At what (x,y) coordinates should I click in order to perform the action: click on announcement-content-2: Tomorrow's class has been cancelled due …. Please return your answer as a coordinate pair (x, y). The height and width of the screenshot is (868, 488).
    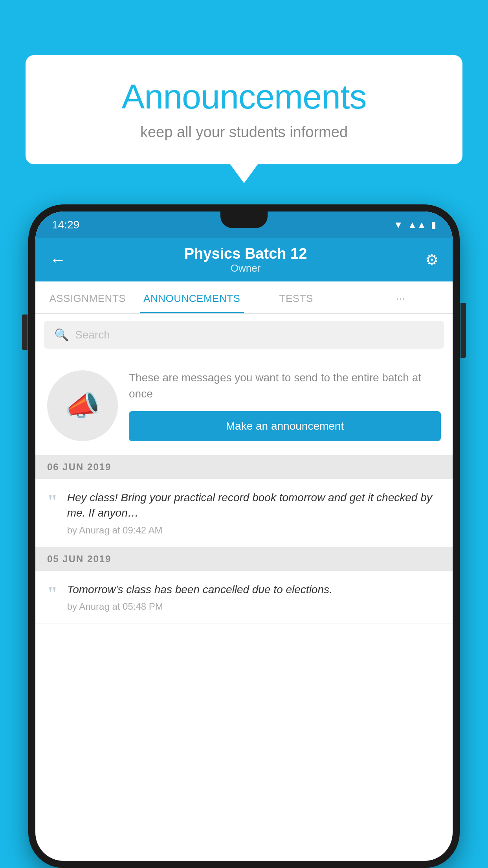
    Looking at the image, I should click on (254, 597).